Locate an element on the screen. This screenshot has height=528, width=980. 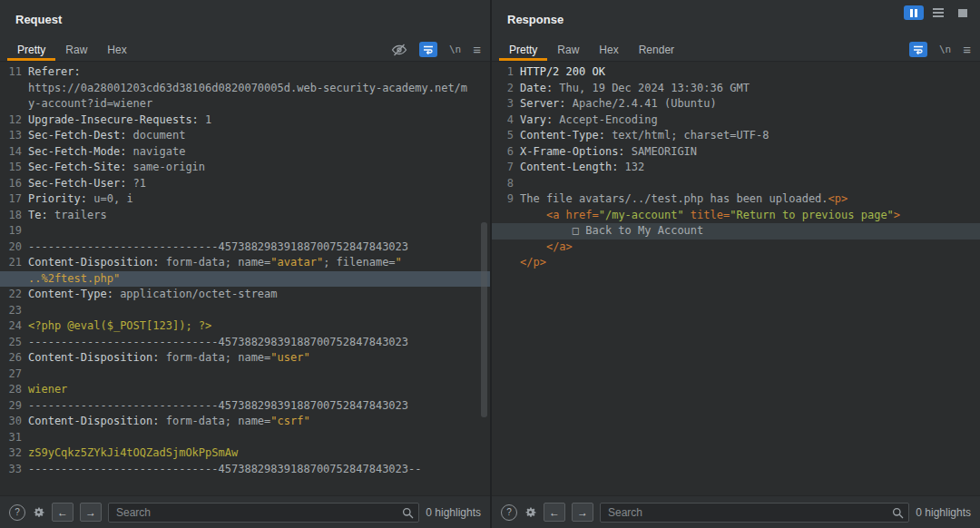
request-scrollbar is located at coordinates (485, 319).